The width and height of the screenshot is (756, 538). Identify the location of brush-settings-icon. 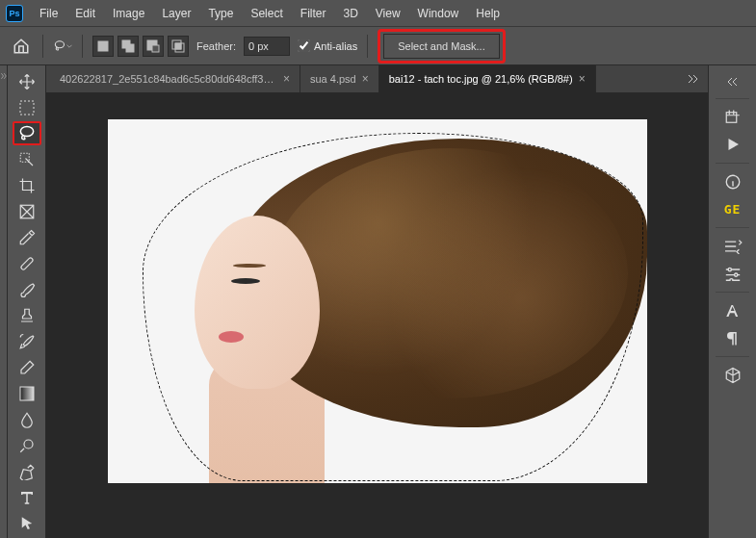
(733, 246).